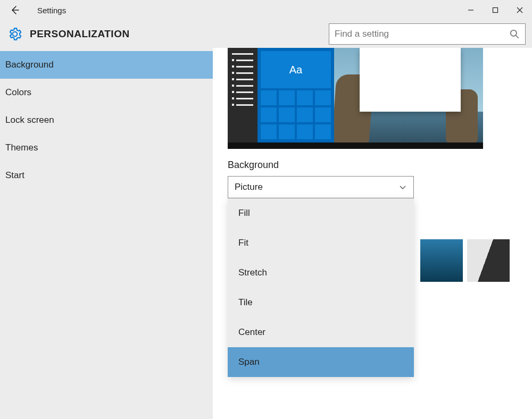 The image size is (532, 419). What do you see at coordinates (253, 273) in the screenshot?
I see `option-label: Stretch` at bounding box center [253, 273].